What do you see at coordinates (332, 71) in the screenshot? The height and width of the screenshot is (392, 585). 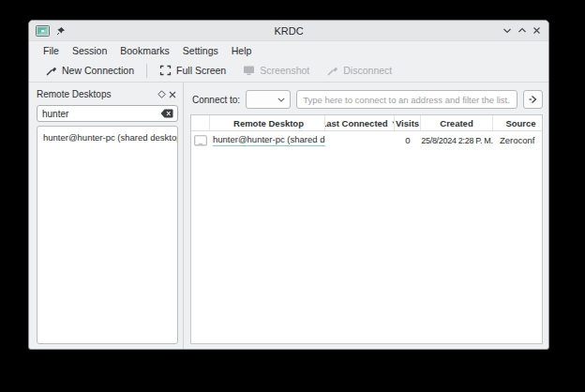 I see `disconnect-icon` at bounding box center [332, 71].